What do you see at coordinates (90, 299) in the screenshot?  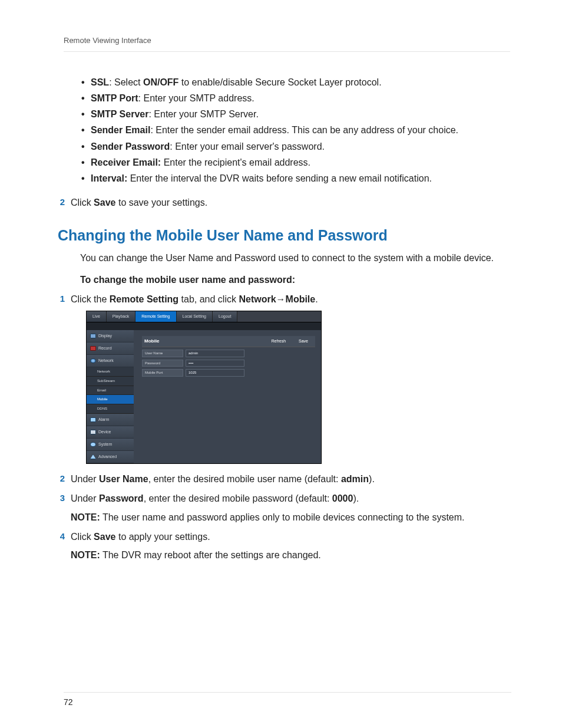 I see `step-text: Click the` at bounding box center [90, 299].